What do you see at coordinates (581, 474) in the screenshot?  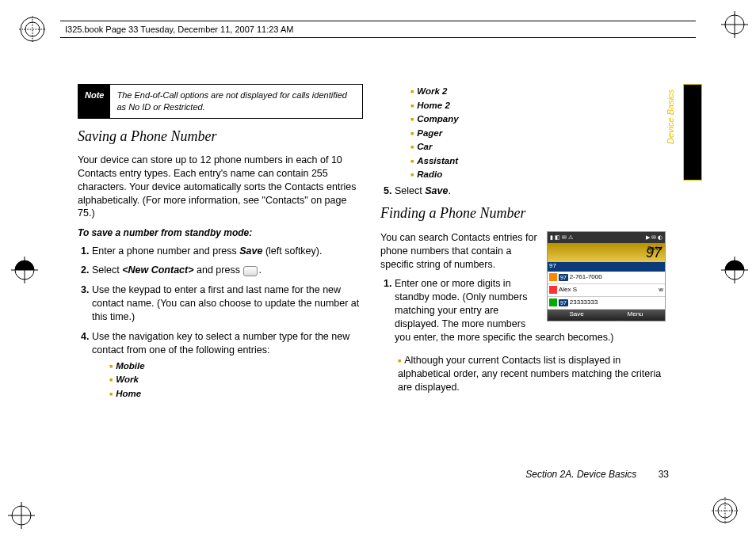 I see `footer-section: Section 2A. Device Basics` at bounding box center [581, 474].